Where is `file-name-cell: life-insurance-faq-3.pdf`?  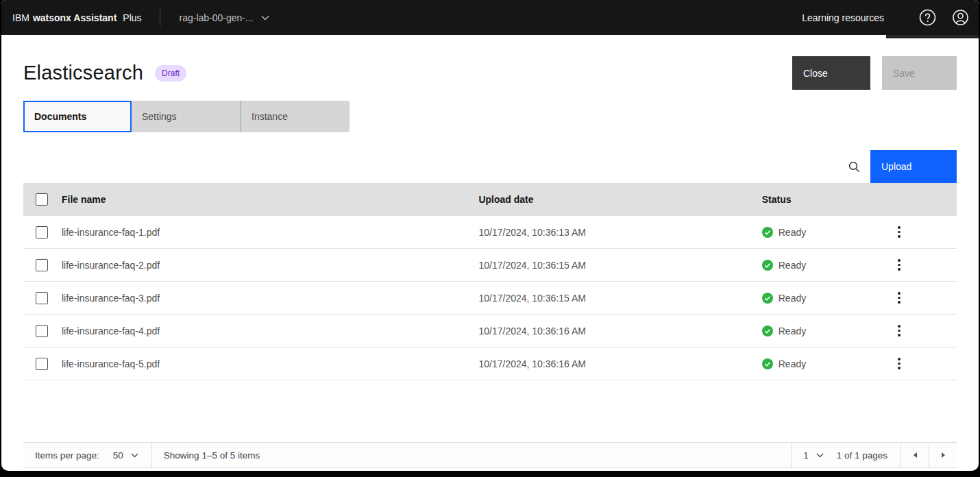 file-name-cell: life-insurance-faq-3.pdf is located at coordinates (270, 298).